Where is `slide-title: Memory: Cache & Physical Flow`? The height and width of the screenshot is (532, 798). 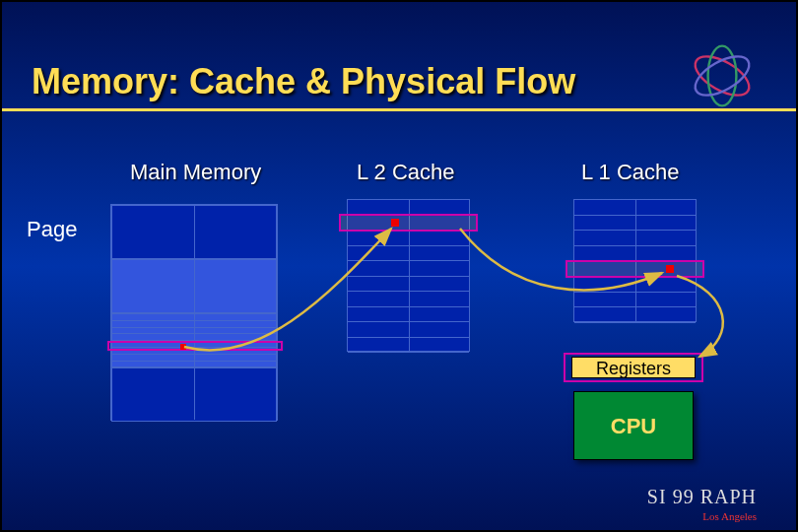 slide-title: Memory: Cache & Physical Flow is located at coordinates (303, 82).